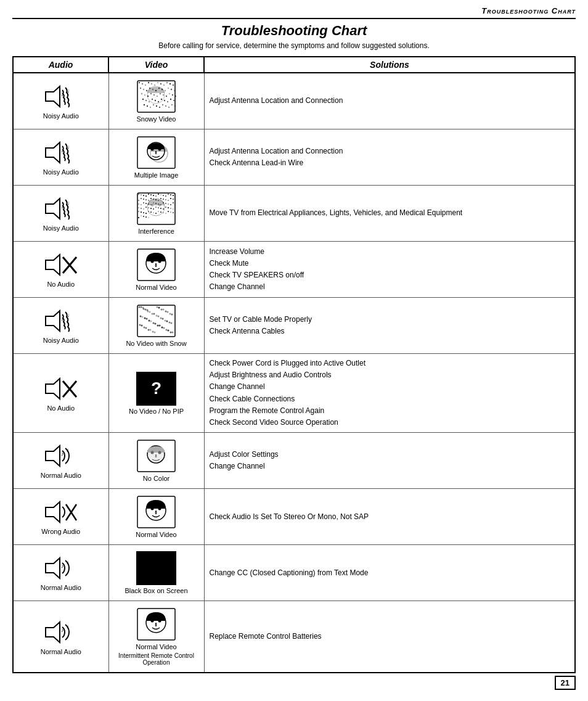  What do you see at coordinates (390, 213) in the screenshot?
I see `solution-item: Move TV from Electrical Appliances, Ligh…` at bounding box center [390, 213].